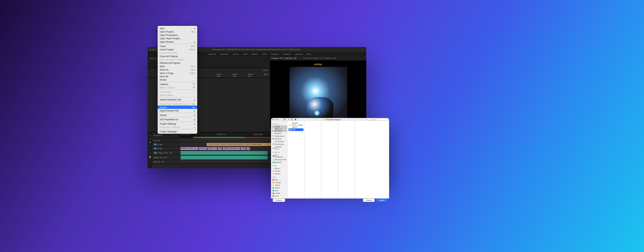  What do you see at coordinates (177, 73) in the screenshot?
I see `menu-item-save-a-copy: Save a Copy...⌥ ⌘ S` at bounding box center [177, 73].